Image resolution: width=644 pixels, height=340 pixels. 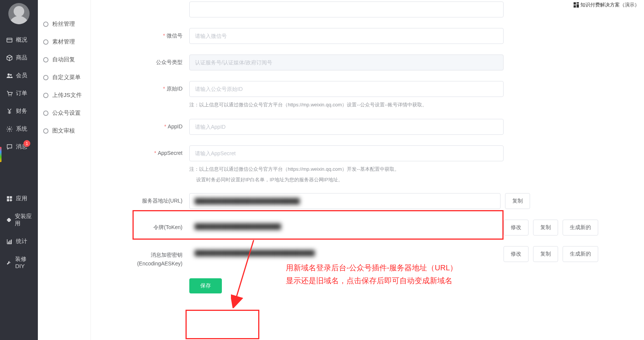 I want to click on form-row-wechat: *微信号, so click(x=367, y=36).